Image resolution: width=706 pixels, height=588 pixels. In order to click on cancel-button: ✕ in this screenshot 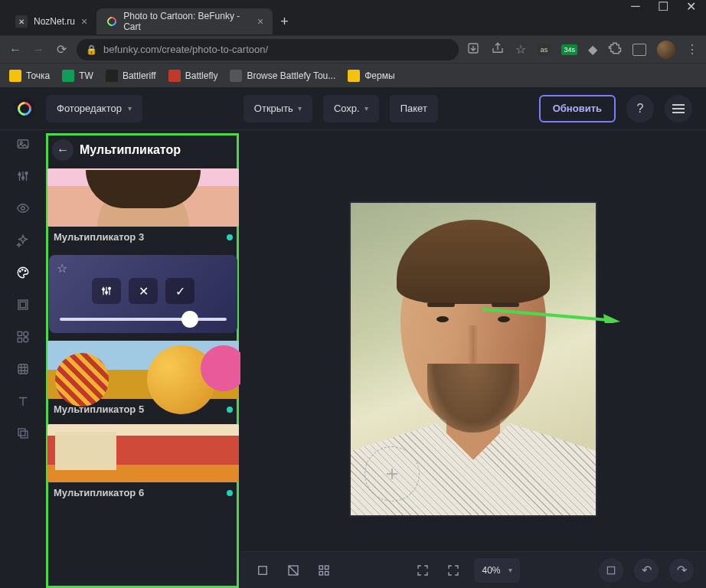, I will do `click(143, 291)`.